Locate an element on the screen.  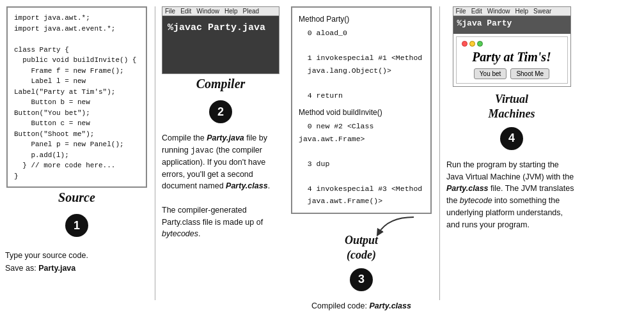
vm-description: Run the program by starting the Java Vir… is located at coordinates (512, 195).